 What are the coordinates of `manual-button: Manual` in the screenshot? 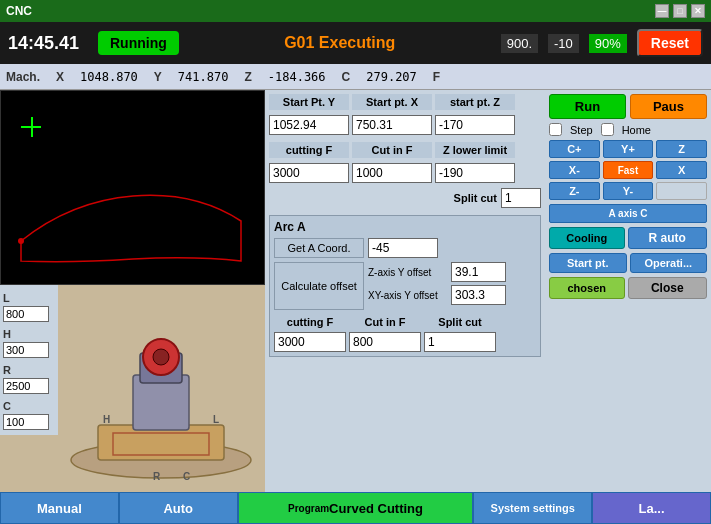 It's located at (60, 508).